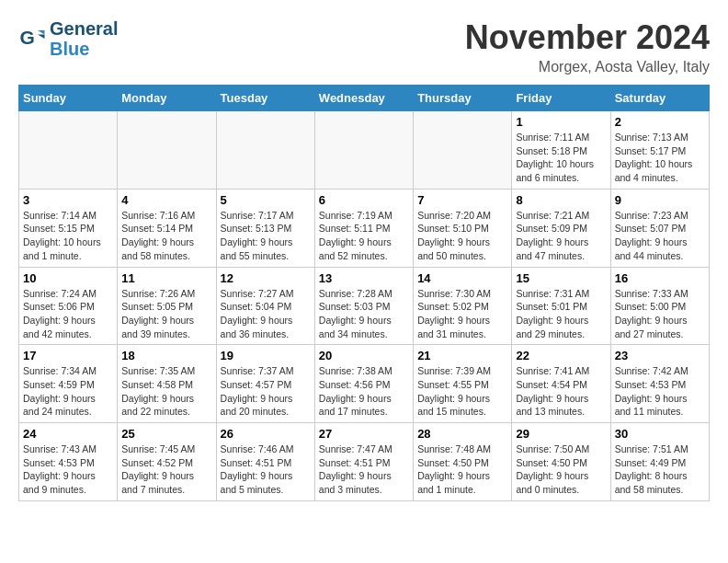  Describe the element at coordinates (660, 355) in the screenshot. I see `day-number: 23` at that location.